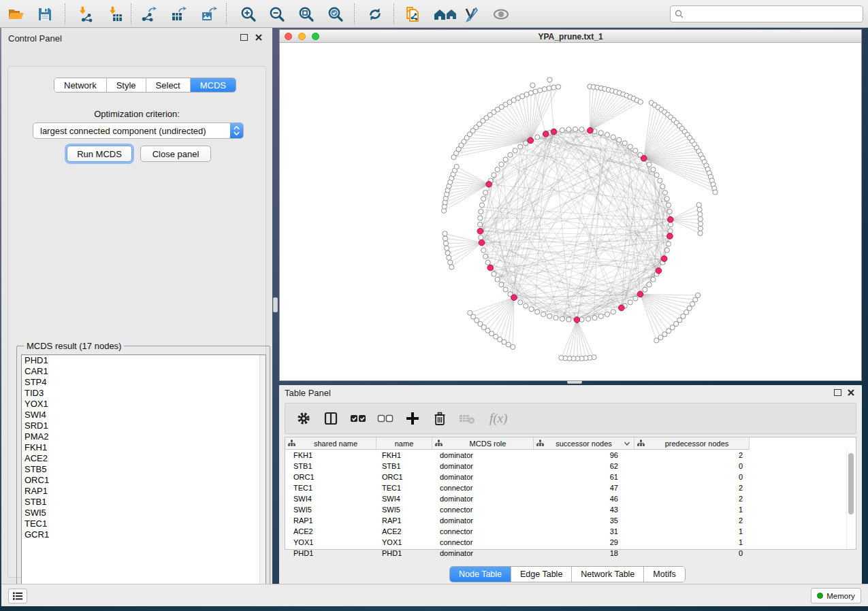  What do you see at coordinates (213, 85) in the screenshot?
I see `tab-mcds: MCDS` at bounding box center [213, 85].